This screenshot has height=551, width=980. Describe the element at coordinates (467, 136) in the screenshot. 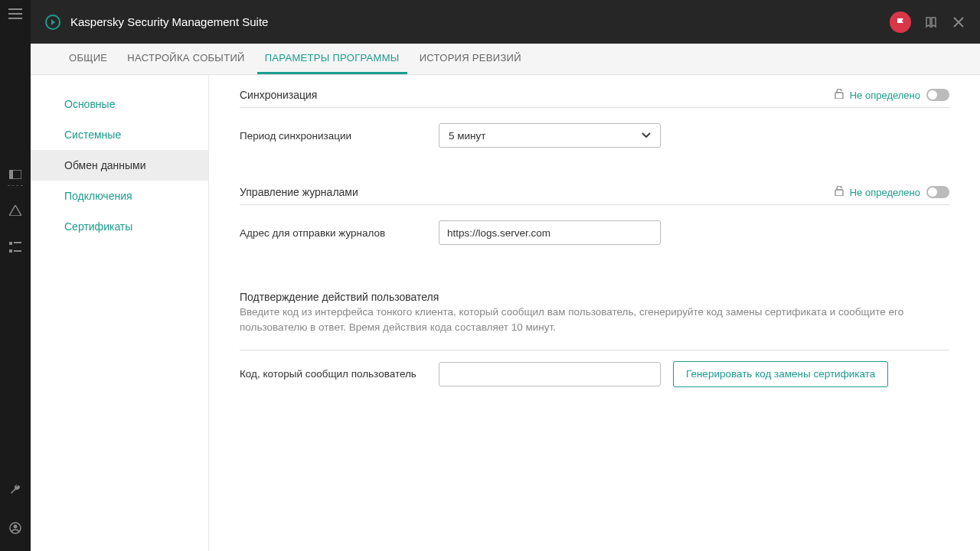

I see `select-sync-period-value: 5 минут` at that location.